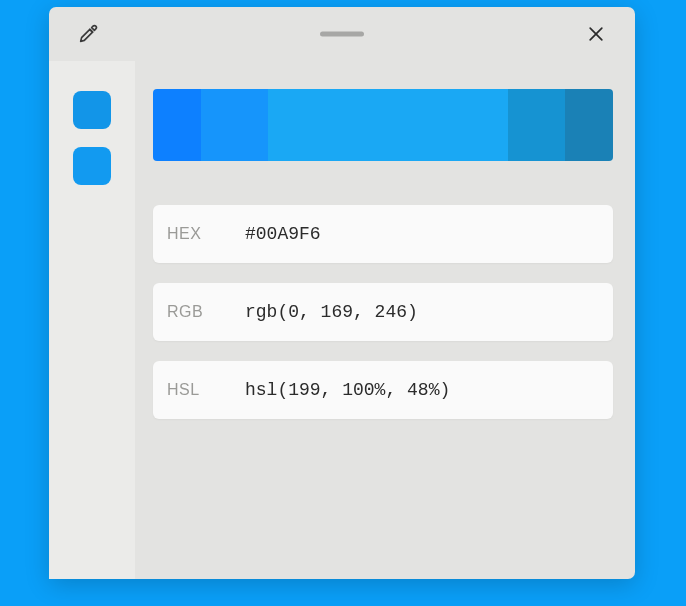 The image size is (686, 606). Describe the element at coordinates (88, 34) in the screenshot. I see `eyedropper-button` at that location.